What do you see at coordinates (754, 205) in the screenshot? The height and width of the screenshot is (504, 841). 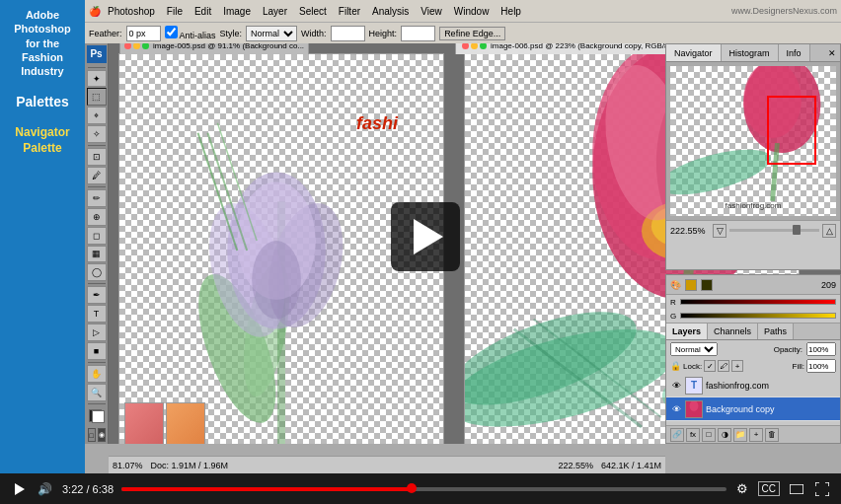 I see `nav-website-text: fashionfrog.com` at bounding box center [754, 205].